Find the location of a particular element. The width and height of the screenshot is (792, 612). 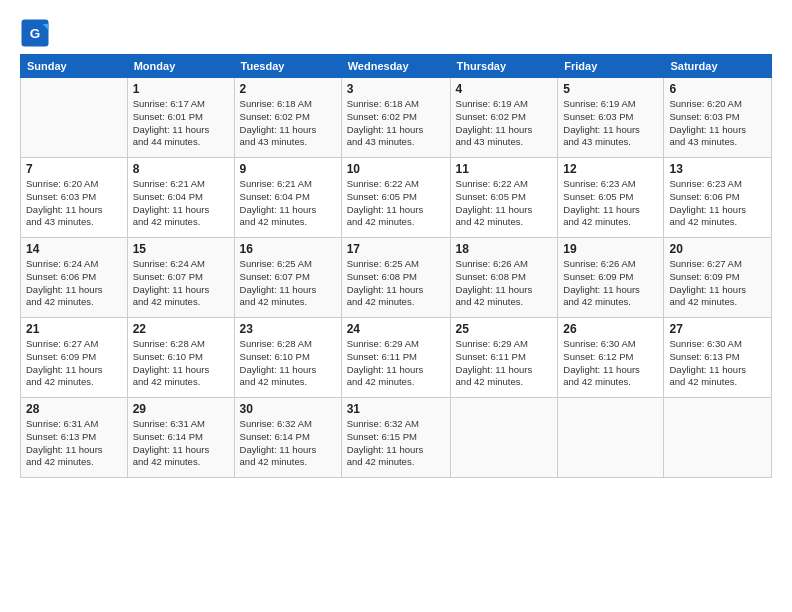

day-number: 7 is located at coordinates (74, 169).